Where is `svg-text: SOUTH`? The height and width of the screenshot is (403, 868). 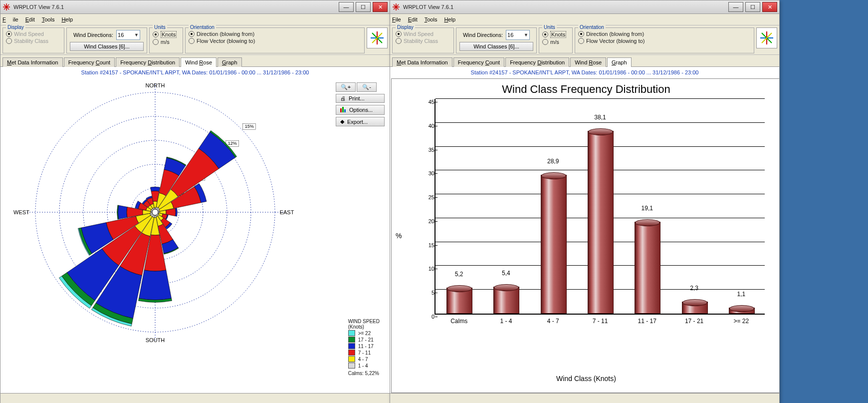 svg-text: SOUTH is located at coordinates (156, 340).